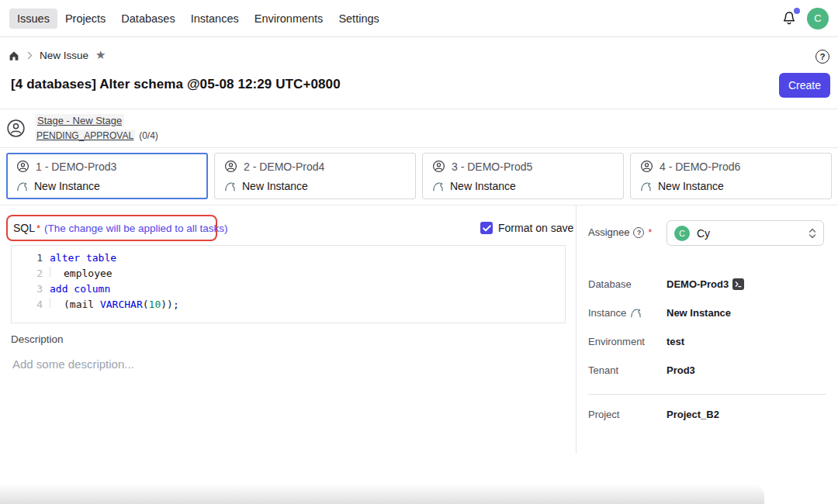 The image size is (838, 504). Describe the element at coordinates (682, 233) in the screenshot. I see `assignee-avatar: C` at that location.